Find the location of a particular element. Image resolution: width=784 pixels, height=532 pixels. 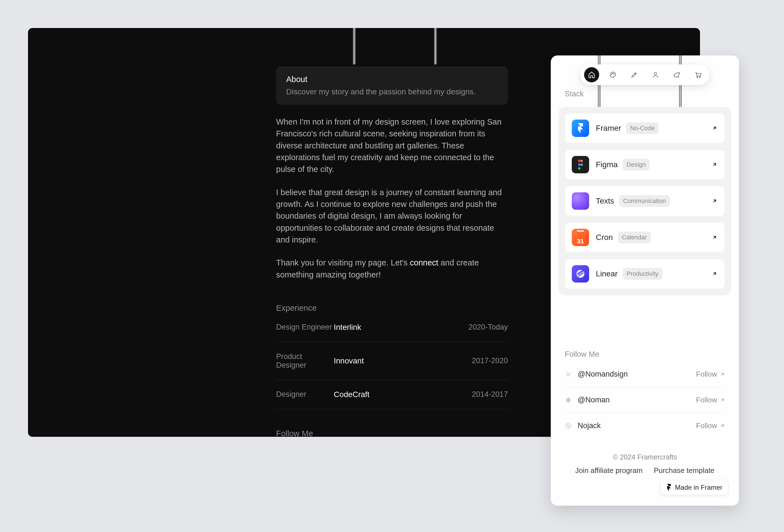

stack-item-name: Cron is located at coordinates (605, 237).